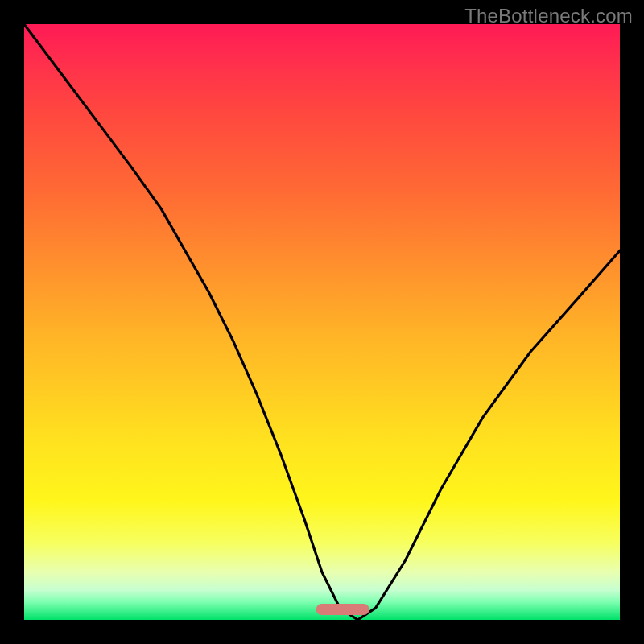 This screenshot has height=644, width=644. I want to click on optimal-marker, so click(343, 609).